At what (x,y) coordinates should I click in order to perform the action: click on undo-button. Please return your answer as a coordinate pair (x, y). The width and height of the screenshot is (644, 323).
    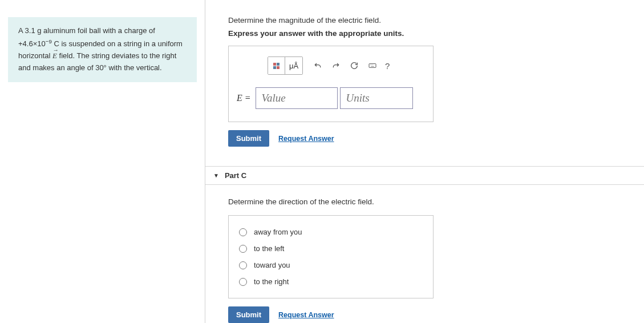
    Looking at the image, I should click on (318, 66).